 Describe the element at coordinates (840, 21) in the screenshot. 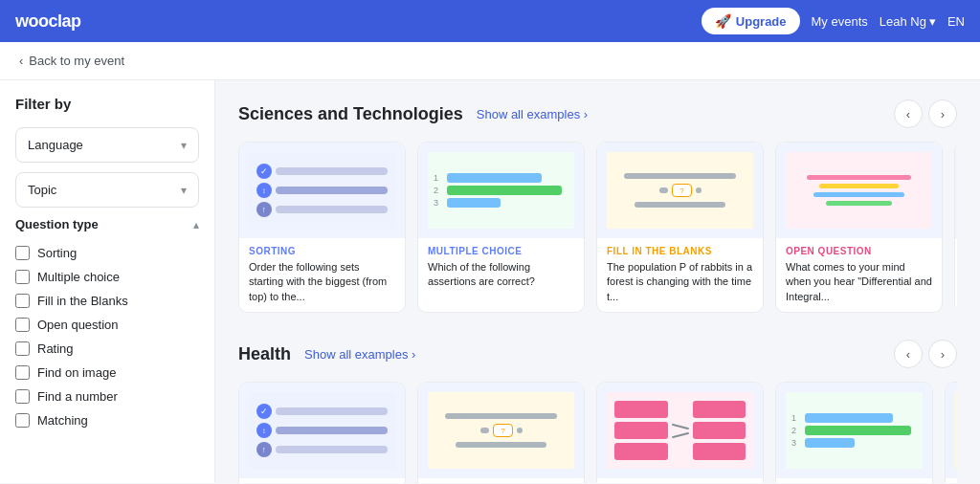

I see `my-events-link: My events` at that location.